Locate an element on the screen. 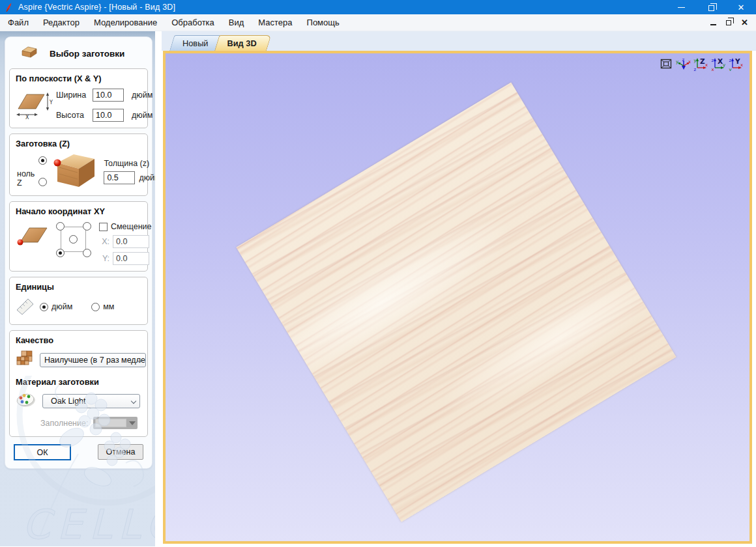  zoom-to-fit-icon is located at coordinates (666, 64).